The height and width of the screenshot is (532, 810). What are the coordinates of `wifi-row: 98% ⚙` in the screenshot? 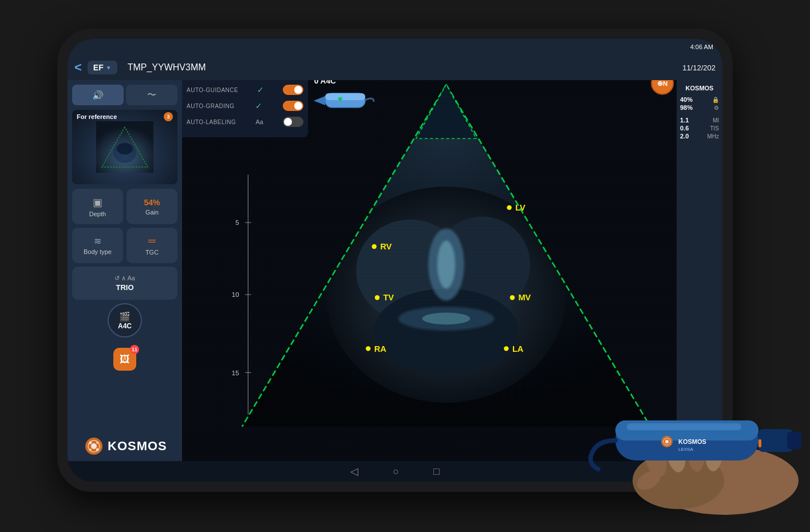 It's located at (700, 108).